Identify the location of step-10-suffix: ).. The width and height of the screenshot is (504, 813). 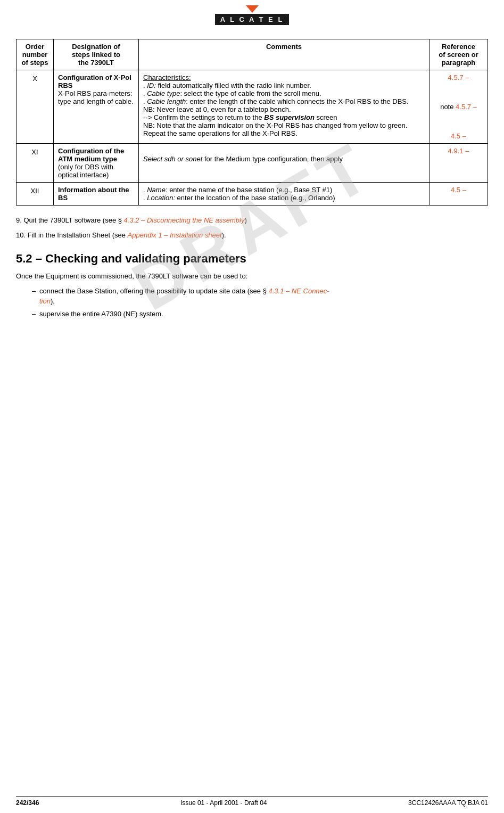
(224, 235).